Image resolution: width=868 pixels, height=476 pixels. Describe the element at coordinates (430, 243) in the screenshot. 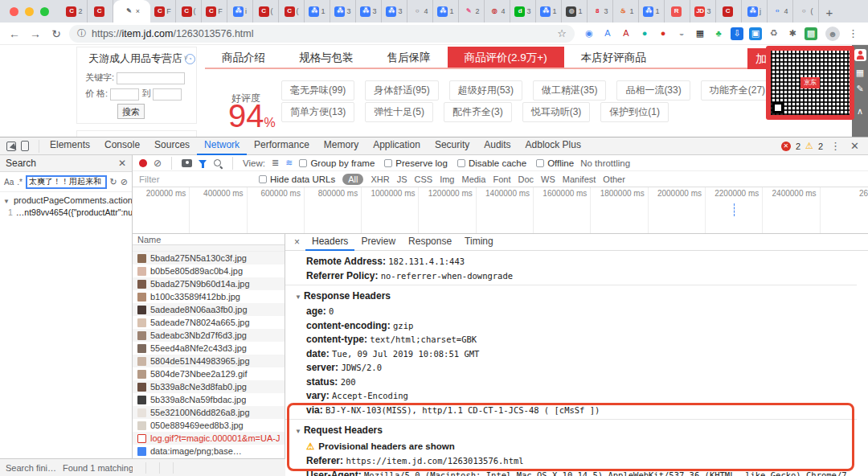

I see `details-tab: Response` at that location.